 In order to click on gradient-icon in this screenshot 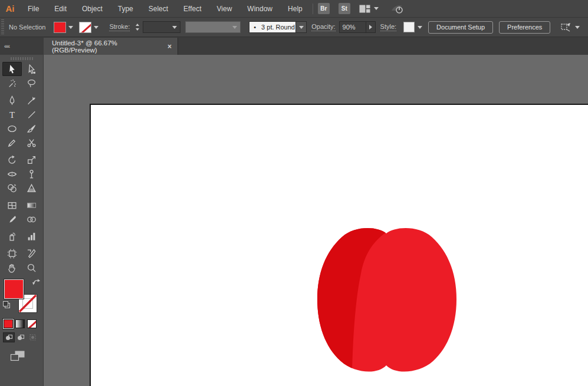, I will do `click(32, 205)`.